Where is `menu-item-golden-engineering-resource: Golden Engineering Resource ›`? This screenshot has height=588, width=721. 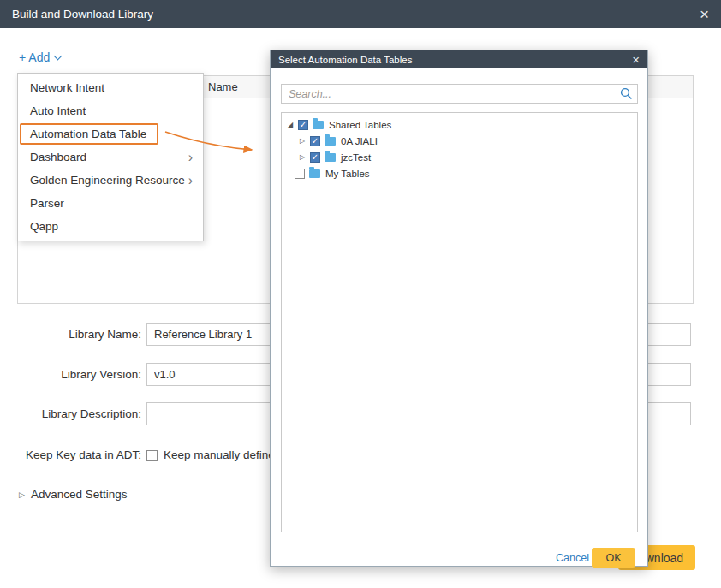 menu-item-golden-engineering-resource: Golden Engineering Resource › is located at coordinates (110, 180).